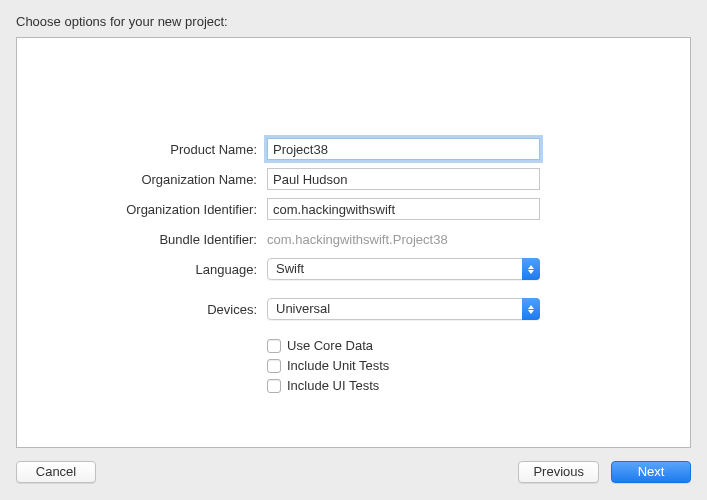 This screenshot has height=500, width=707. What do you see at coordinates (56, 472) in the screenshot?
I see `cancel-button: Cancel` at bounding box center [56, 472].